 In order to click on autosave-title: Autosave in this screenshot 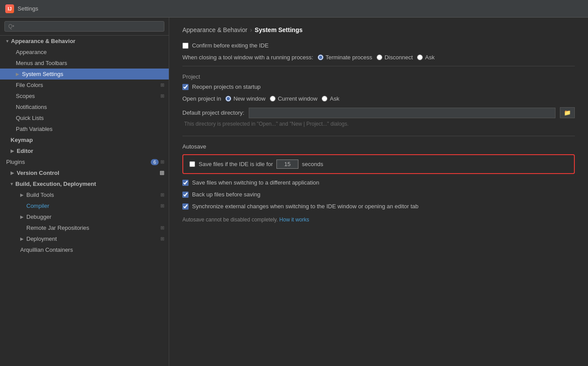, I will do `click(379, 147)`.